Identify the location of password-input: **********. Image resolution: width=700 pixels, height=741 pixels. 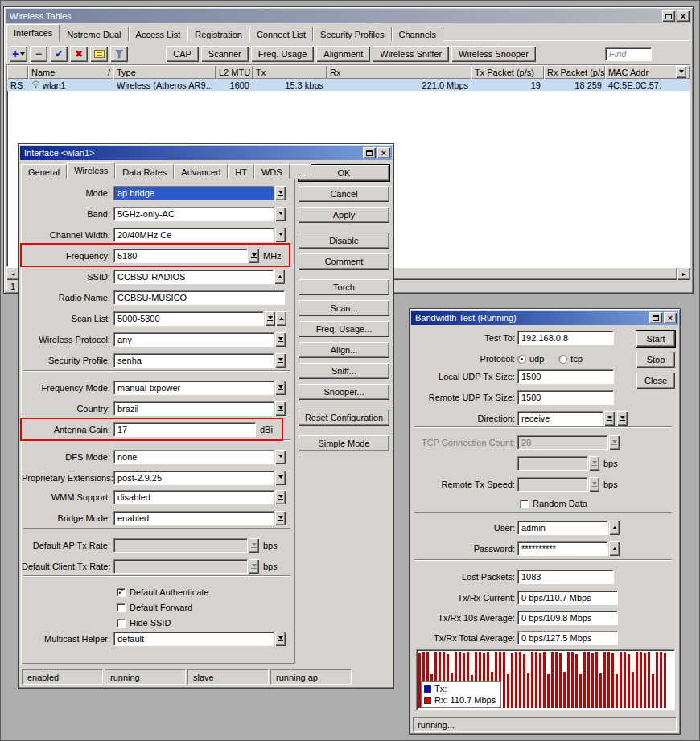
(563, 549).